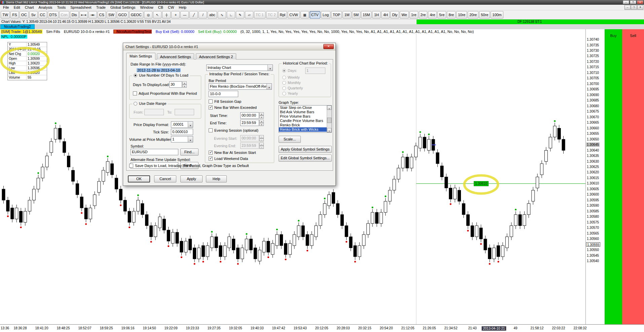 The height and width of the screenshot is (332, 644). I want to click on menu-file: File, so click(6, 7).